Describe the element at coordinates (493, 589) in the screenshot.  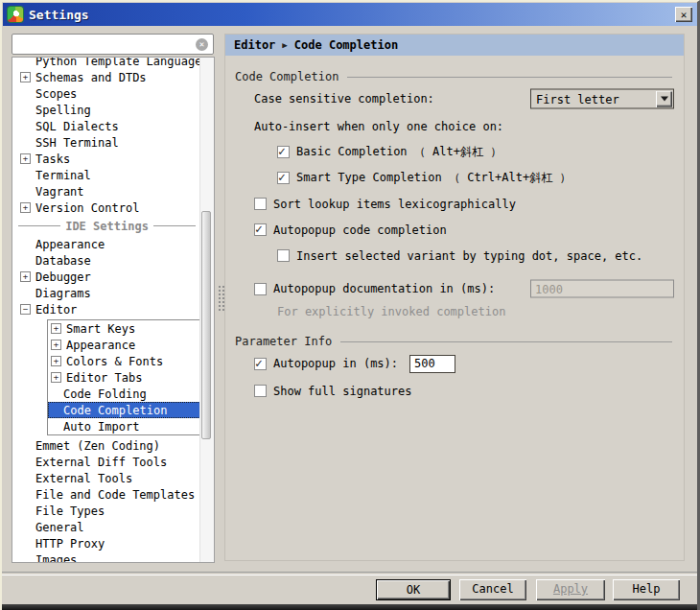
I see `button-label: Cancel` at that location.